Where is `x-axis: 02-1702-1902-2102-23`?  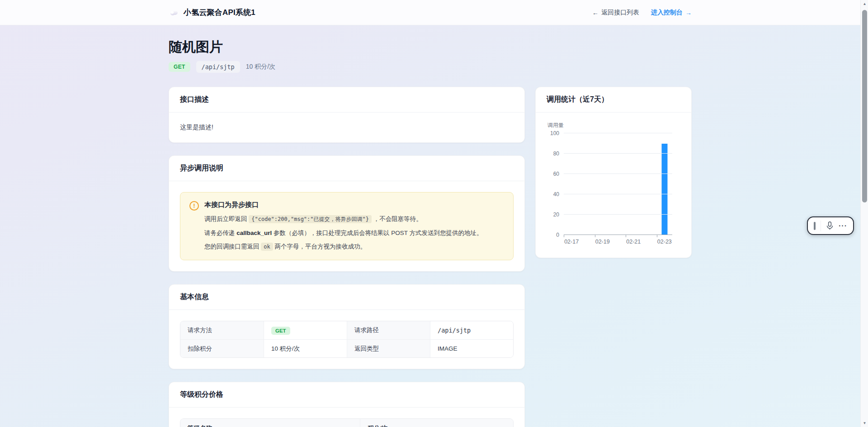
x-axis: 02-1702-1902-2102-23 is located at coordinates (618, 241).